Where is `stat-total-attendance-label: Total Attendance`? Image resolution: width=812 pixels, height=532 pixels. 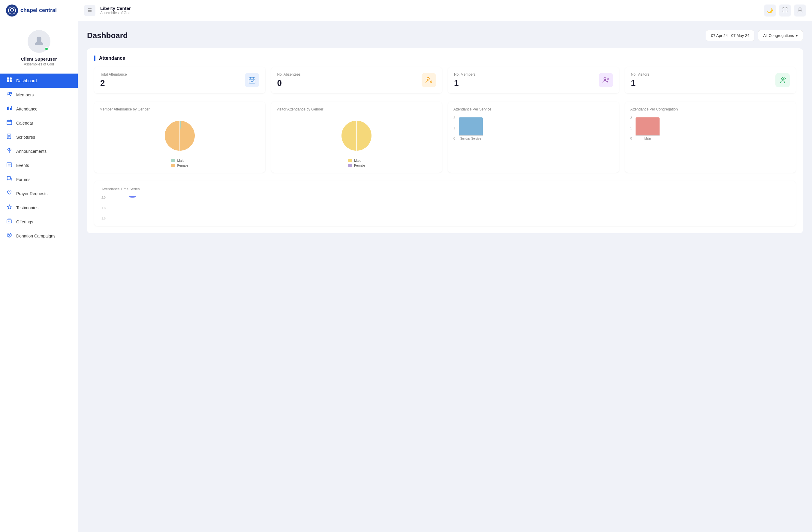
stat-total-attendance-label: Total Attendance is located at coordinates (114, 74).